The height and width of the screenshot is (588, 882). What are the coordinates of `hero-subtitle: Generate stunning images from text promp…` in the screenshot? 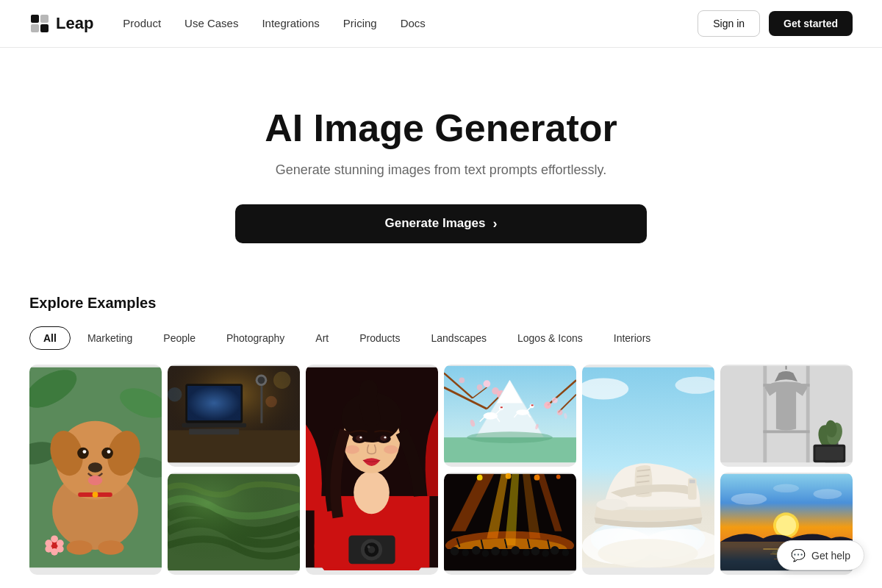 It's located at (441, 171).